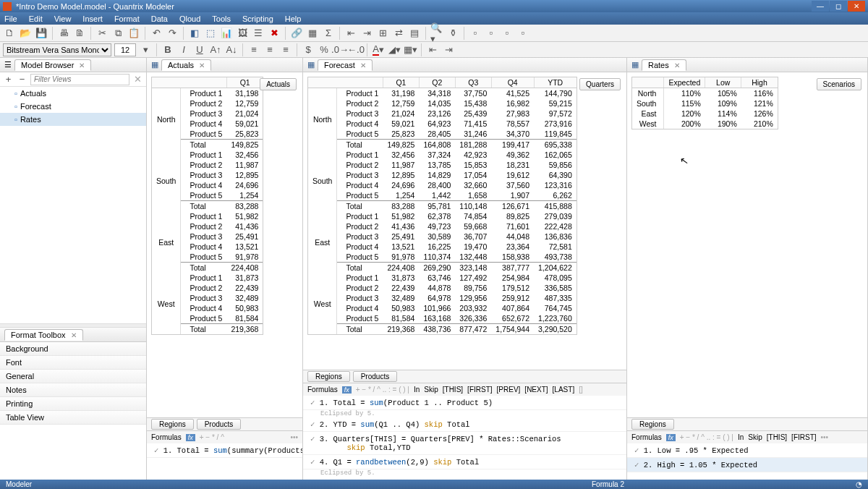 This screenshot has width=868, height=489. What do you see at coordinates (270, 50) in the screenshot?
I see `align-center-icon: ≡` at bounding box center [270, 50].